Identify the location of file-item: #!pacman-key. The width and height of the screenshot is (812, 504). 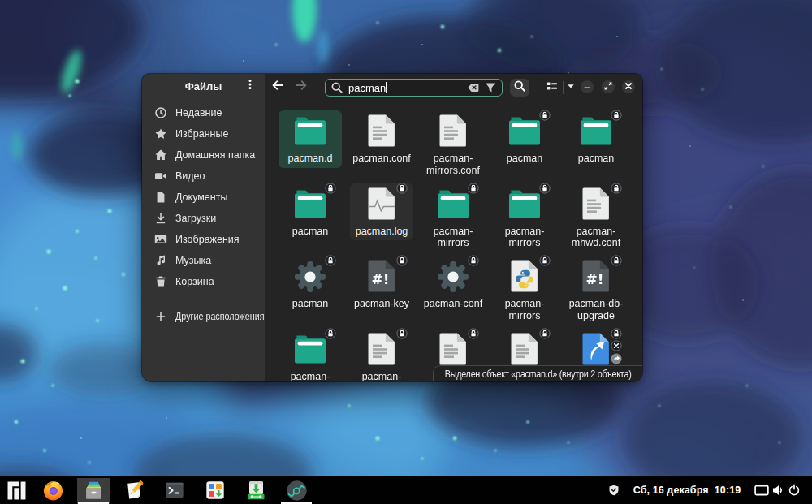
(382, 284).